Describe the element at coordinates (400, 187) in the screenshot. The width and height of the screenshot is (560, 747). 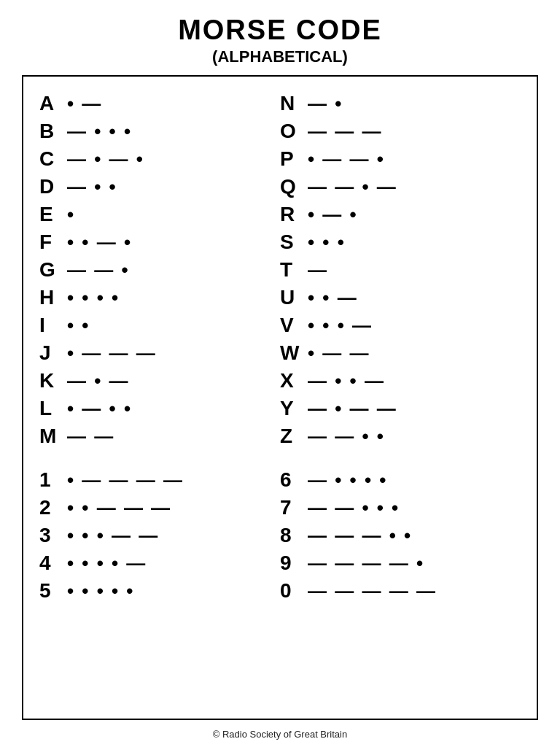
I see `letter-row: Q— — • —` at that location.